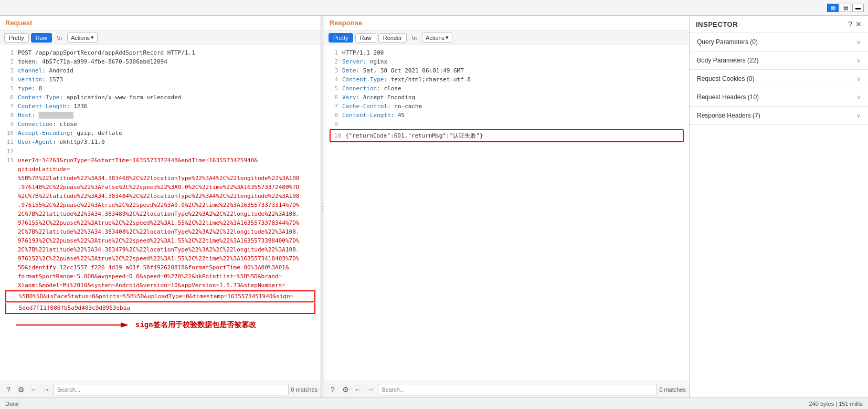 This screenshot has width=868, height=409. What do you see at coordinates (171, 390) in the screenshot?
I see `request-search-input` at bounding box center [171, 390].